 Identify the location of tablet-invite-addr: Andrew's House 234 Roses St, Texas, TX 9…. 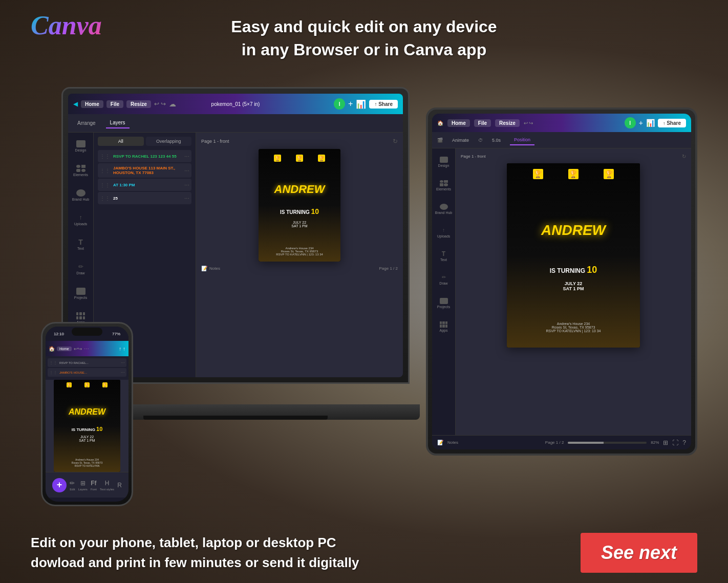
(573, 328).